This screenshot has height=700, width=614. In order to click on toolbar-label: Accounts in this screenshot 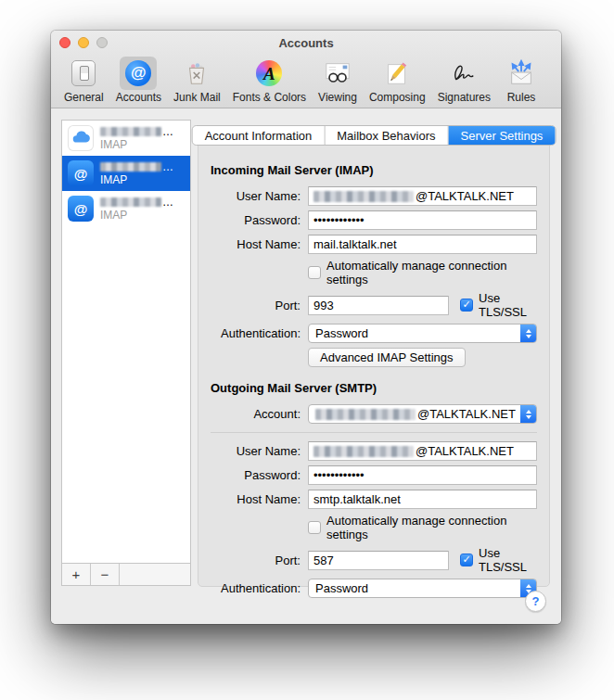, I will do `click(139, 97)`.